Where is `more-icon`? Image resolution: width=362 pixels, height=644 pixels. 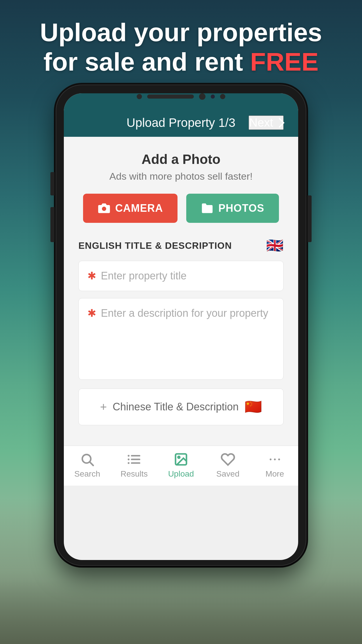 more-icon is located at coordinates (275, 459).